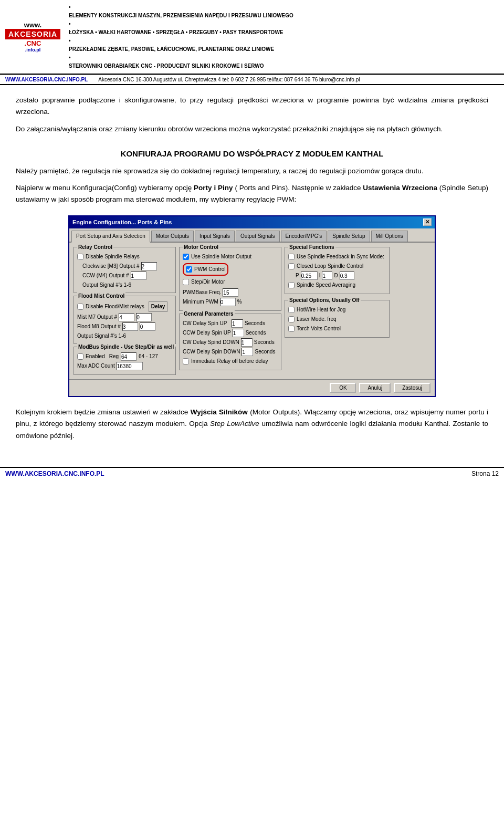 The height and width of the screenshot is (834, 504). I want to click on ccw-spin-down-input, so click(247, 352).